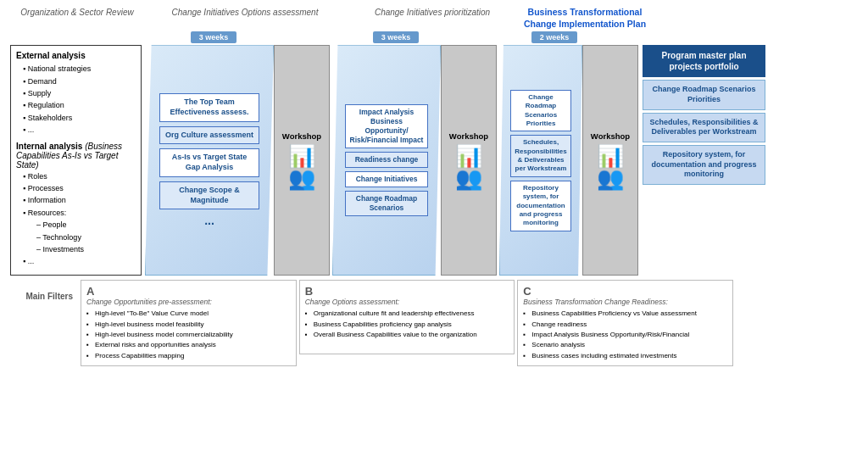 The width and height of the screenshot is (868, 468). Describe the element at coordinates (407, 317) in the screenshot. I see `filter-col-b: B Change Options assessment: ▪Organizati…` at that location.